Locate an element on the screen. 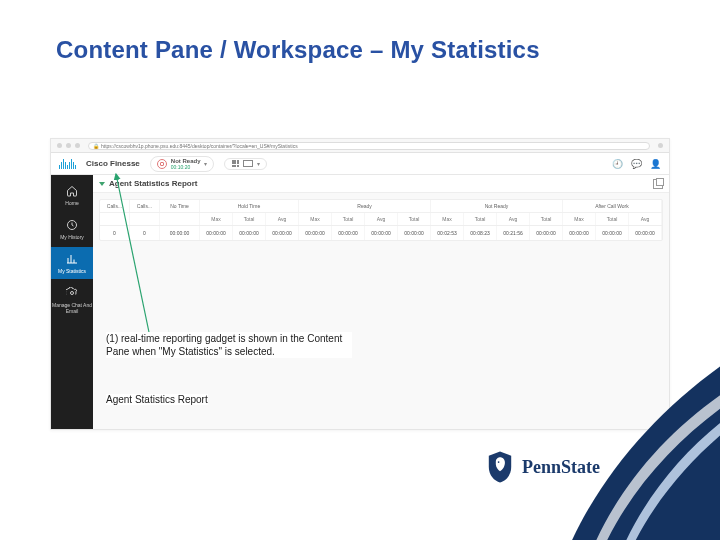 Image resolution: width=720 pixels, height=540 pixels. status-timer: 00:10:20 is located at coordinates (186, 167).